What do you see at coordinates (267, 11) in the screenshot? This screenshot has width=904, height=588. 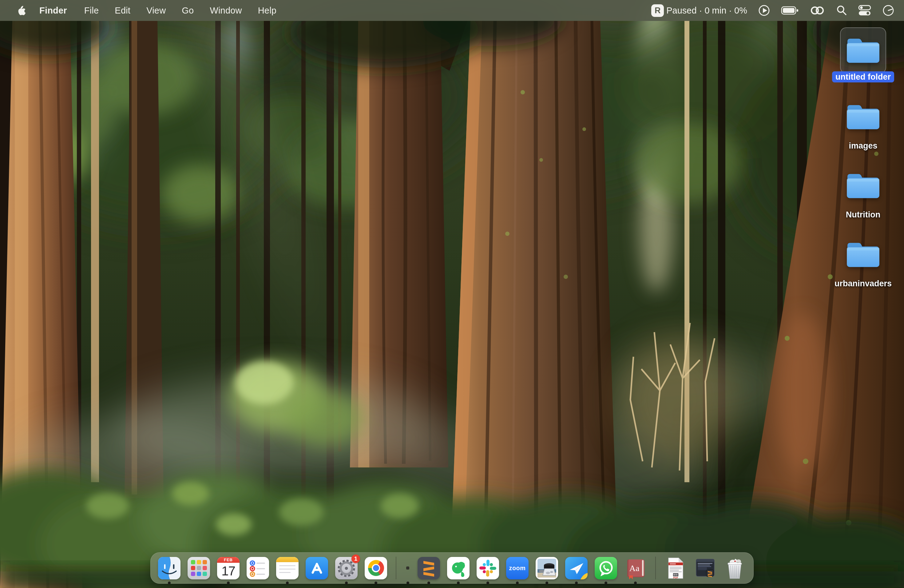 I see `menu-help: Help` at bounding box center [267, 11].